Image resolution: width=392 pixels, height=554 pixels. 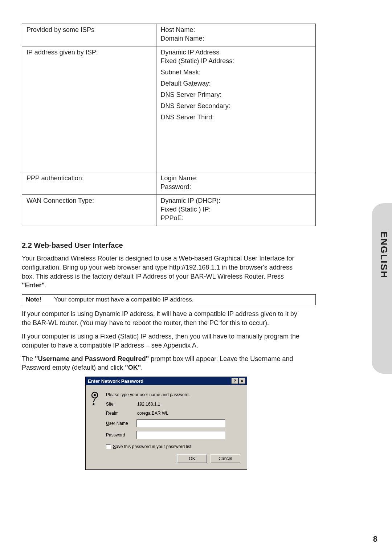 What do you see at coordinates (121, 423) in the screenshot?
I see `username-label: User Name` at bounding box center [121, 423].